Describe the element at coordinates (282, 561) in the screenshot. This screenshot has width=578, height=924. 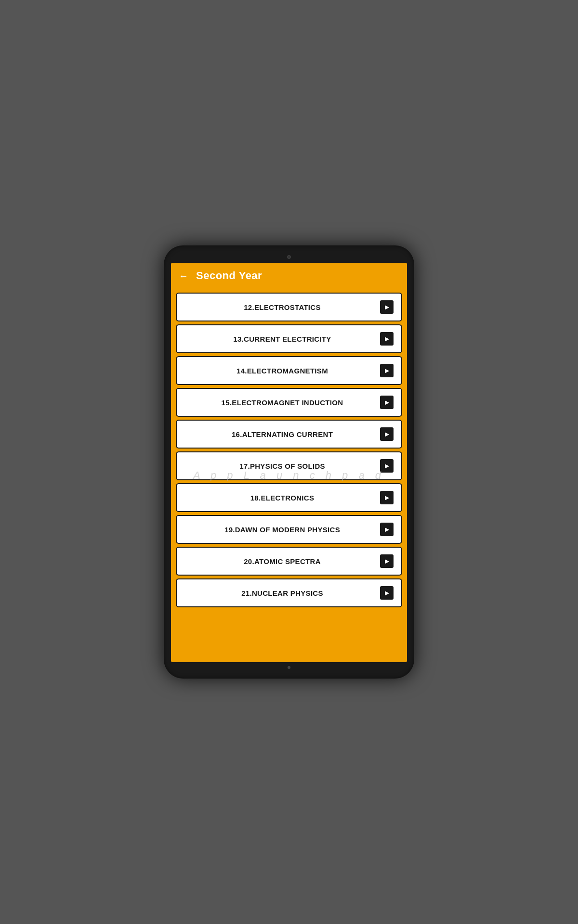
I see `chapter-label: 20.ATOMIC SPECTRA` at that location.